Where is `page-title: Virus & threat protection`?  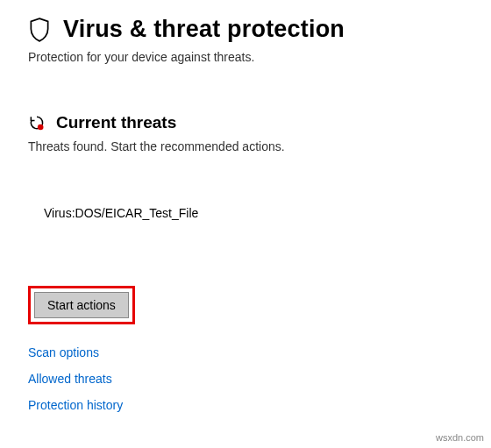 page-title: Virus & threat protection is located at coordinates (203, 30).